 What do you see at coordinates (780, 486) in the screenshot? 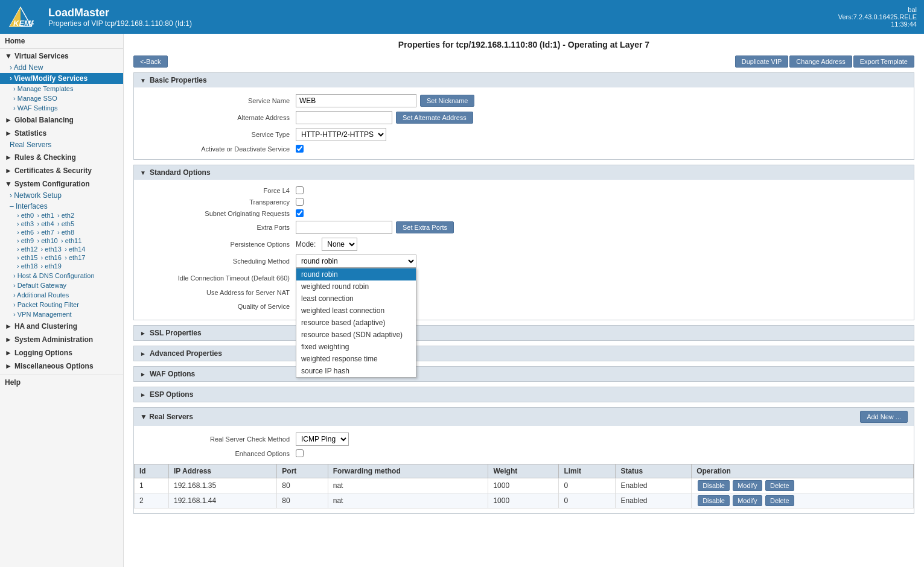
I see `row1-delete-button: Delete` at bounding box center [780, 486].